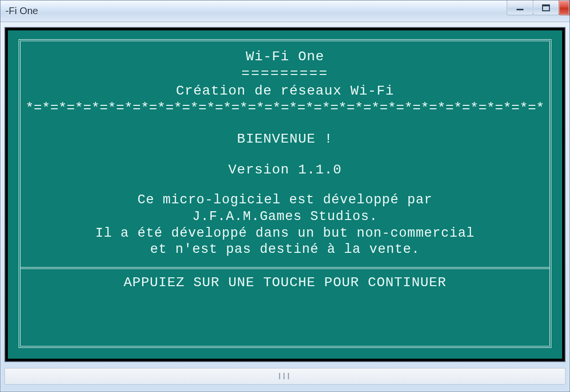 This screenshot has height=392, width=570. I want to click on scrollbar-grip-icon: III, so click(285, 376).